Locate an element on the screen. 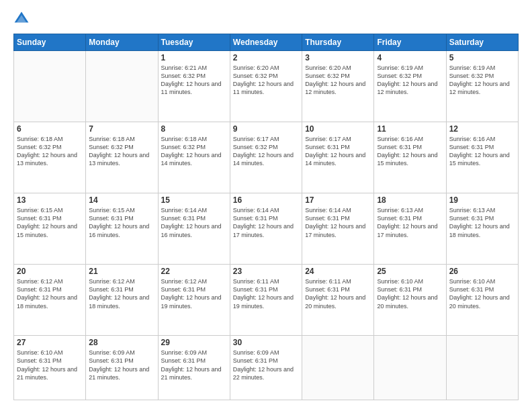  day-cell: 1Sunrise: 6:21 AM Sunset: 6:32 PM Daylig… is located at coordinates (193, 87).